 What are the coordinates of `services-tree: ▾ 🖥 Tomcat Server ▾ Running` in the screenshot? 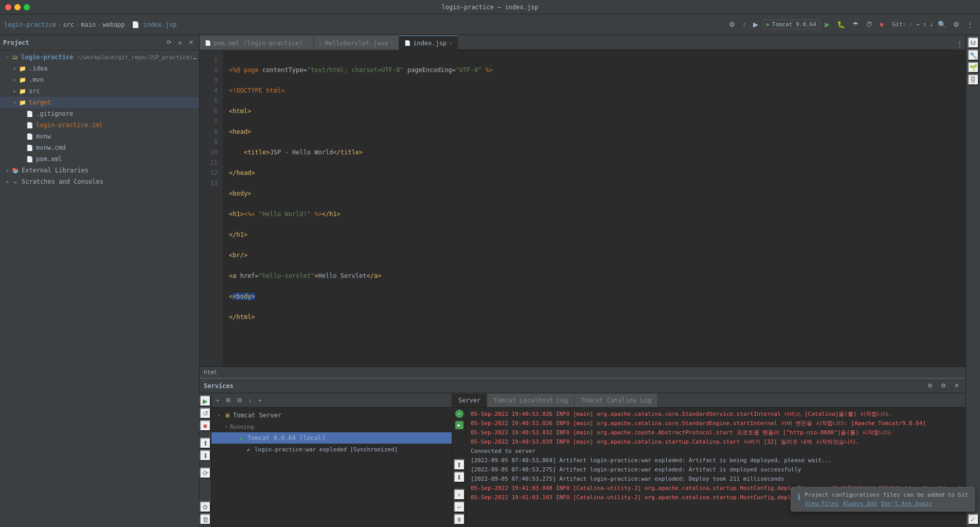 It's located at (331, 467).